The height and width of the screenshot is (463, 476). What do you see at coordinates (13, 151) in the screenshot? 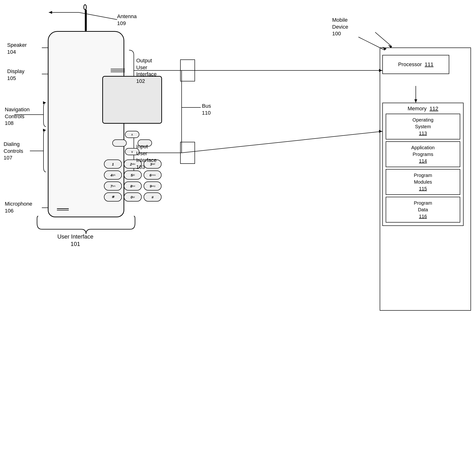
I see `dialing-controls-label: DialingControls 107` at bounding box center [13, 151].